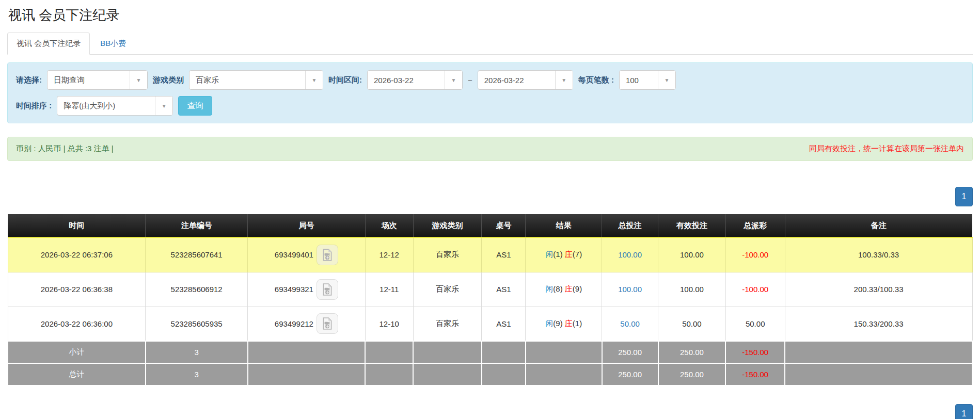  I want to click on date-from-select: 2026-03-22 ▼, so click(415, 80).